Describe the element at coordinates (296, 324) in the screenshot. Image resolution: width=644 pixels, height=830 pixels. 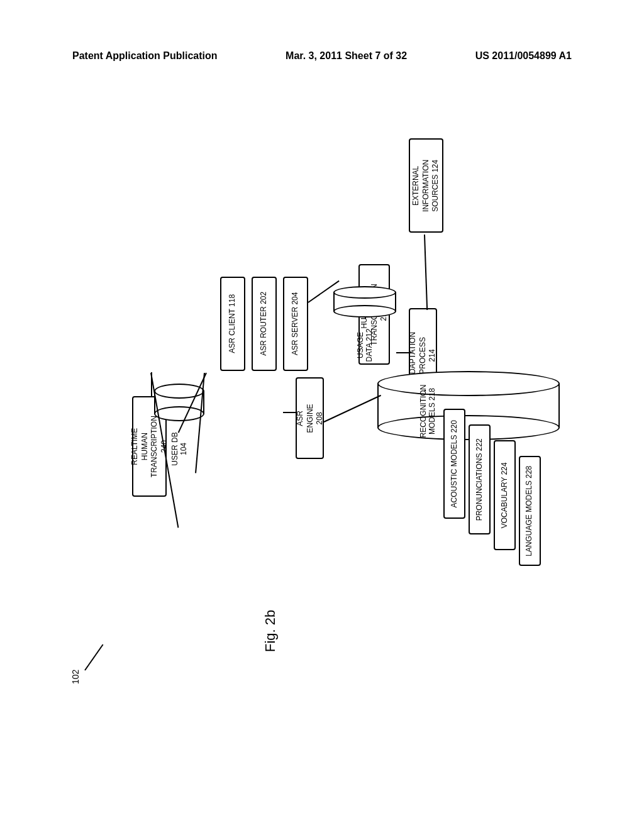
I see `asr-server-box: ASR SERVER 204` at that location.